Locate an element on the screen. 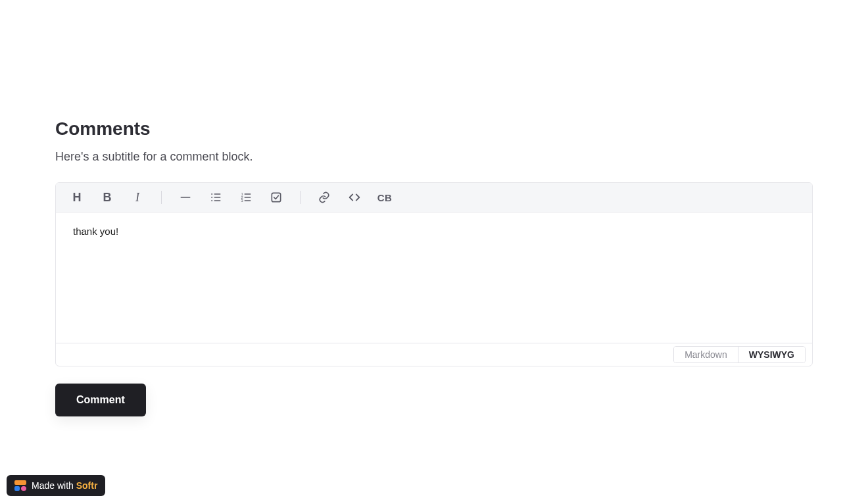 This screenshot has height=500, width=868. code-block-button: CB is located at coordinates (385, 197).